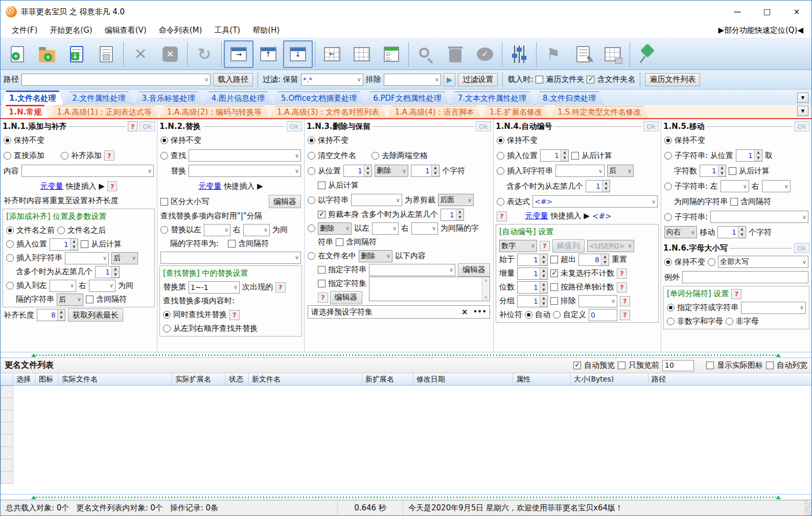 Image resolution: width=812 pixels, height=516 pixels. I want to click on tab-image-info: 4.图片信息处理, so click(238, 98).